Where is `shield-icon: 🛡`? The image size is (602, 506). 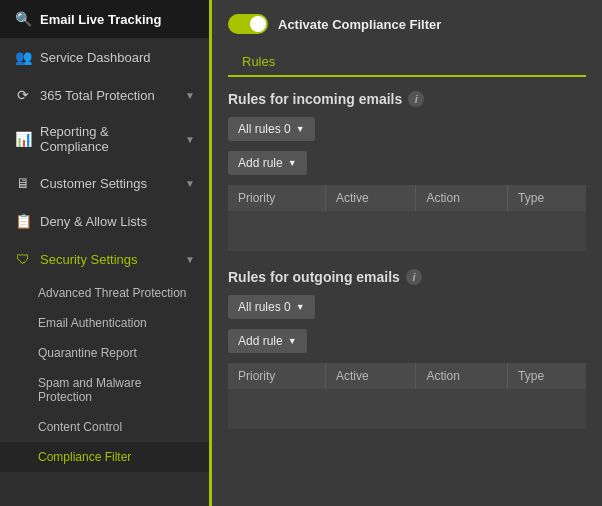 shield-icon: 🛡 is located at coordinates (23, 259).